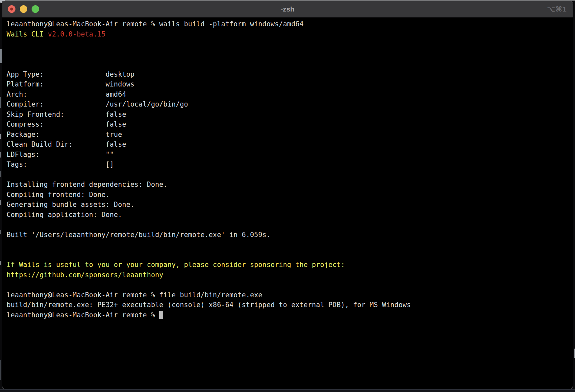 The width and height of the screenshot is (575, 392). Describe the element at coordinates (288, 124) in the screenshot. I see `terminal-line: Compress: false` at that location.